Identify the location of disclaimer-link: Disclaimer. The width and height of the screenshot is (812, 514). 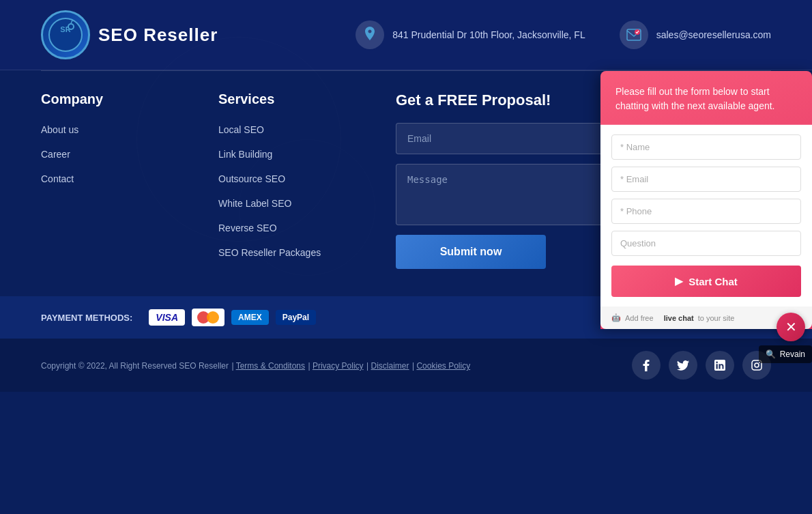
(390, 366).